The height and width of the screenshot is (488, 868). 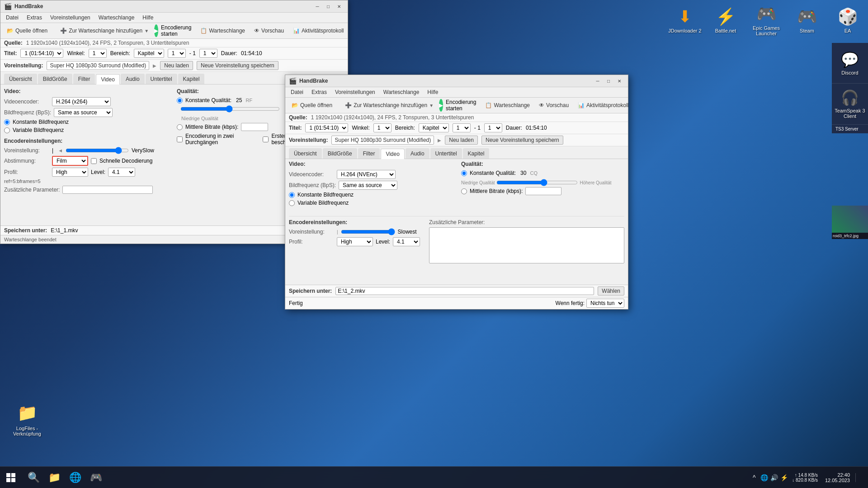 I want to click on tab-ubersicht-2: Übersicht, so click(x=306, y=154).